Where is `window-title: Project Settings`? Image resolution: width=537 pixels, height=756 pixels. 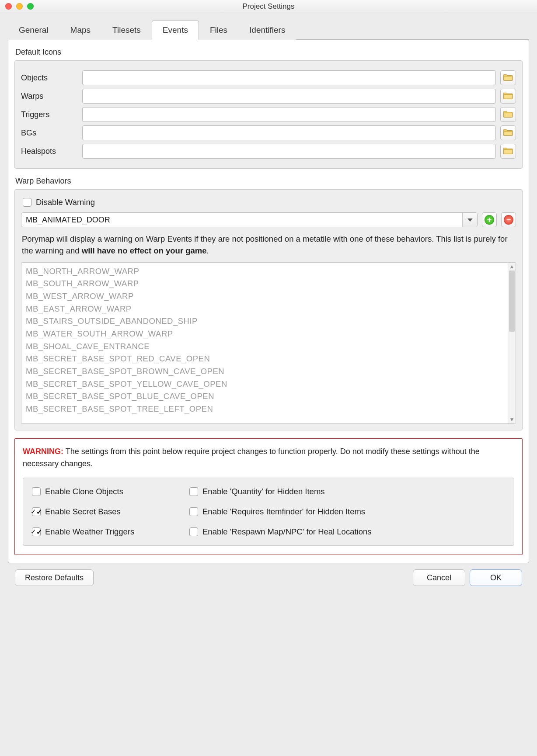 window-title: Project Settings is located at coordinates (268, 7).